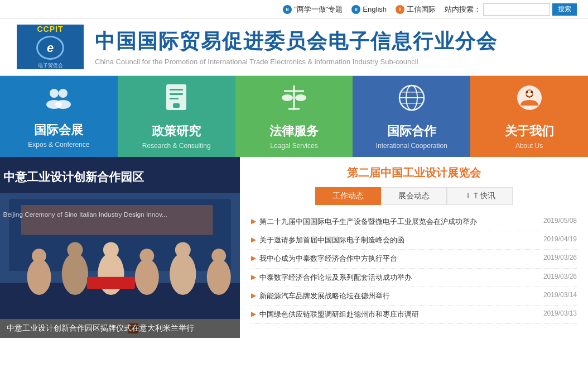 This screenshot has width=588, height=372. I want to click on news-arrow-4: ▶, so click(253, 295).